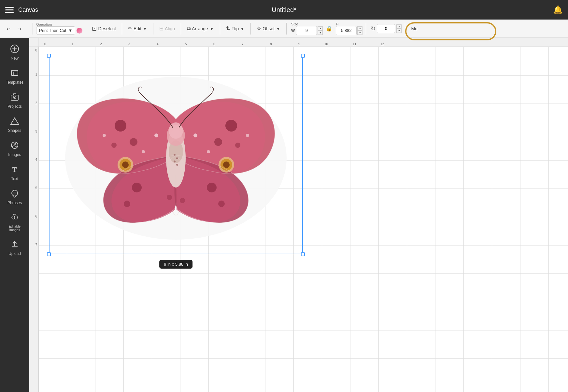  Describe the element at coordinates (360, 33) in the screenshot. I see `size-h-down-button: ▼` at that location.